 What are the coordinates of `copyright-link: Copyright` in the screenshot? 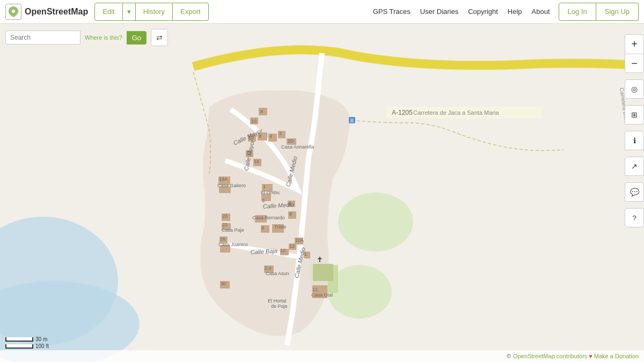 It's located at (483, 12).